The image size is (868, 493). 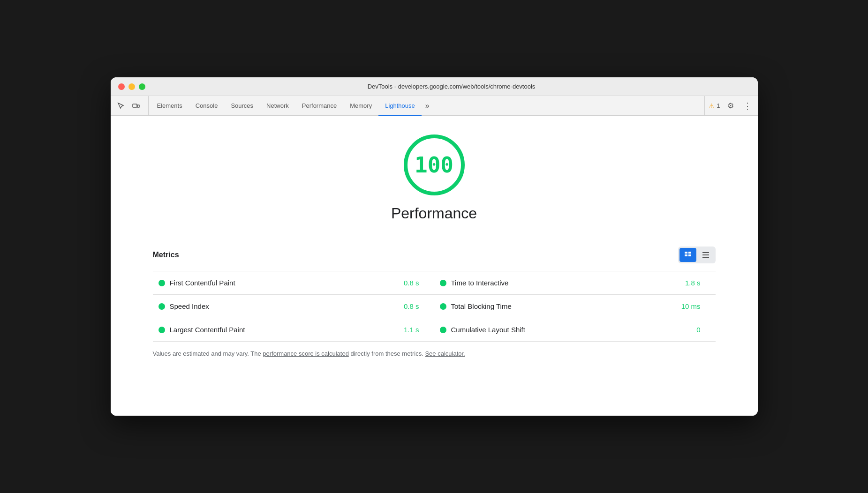 What do you see at coordinates (434, 186) in the screenshot?
I see `score-container: 100 Performance` at bounding box center [434, 186].